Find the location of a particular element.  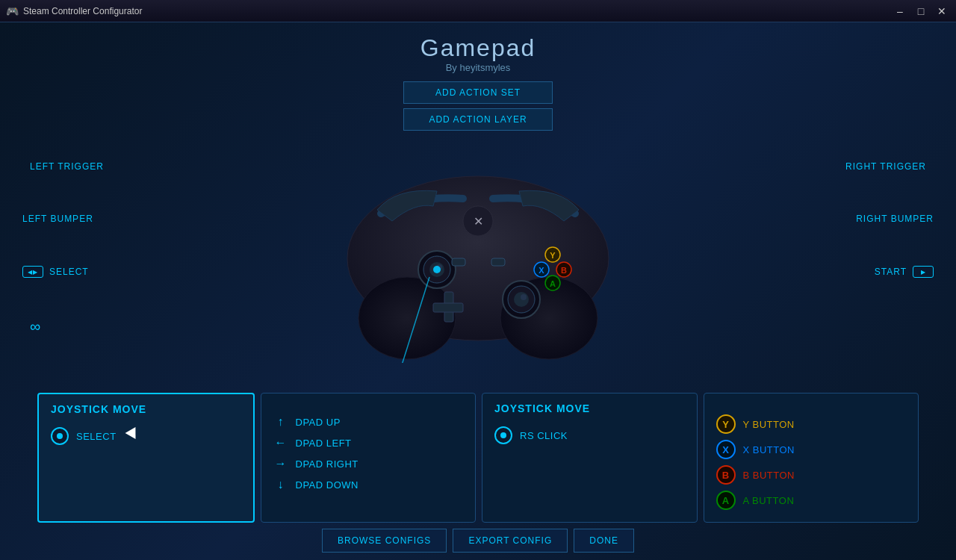

x-button-item: X X BUTTON is located at coordinates (811, 449).